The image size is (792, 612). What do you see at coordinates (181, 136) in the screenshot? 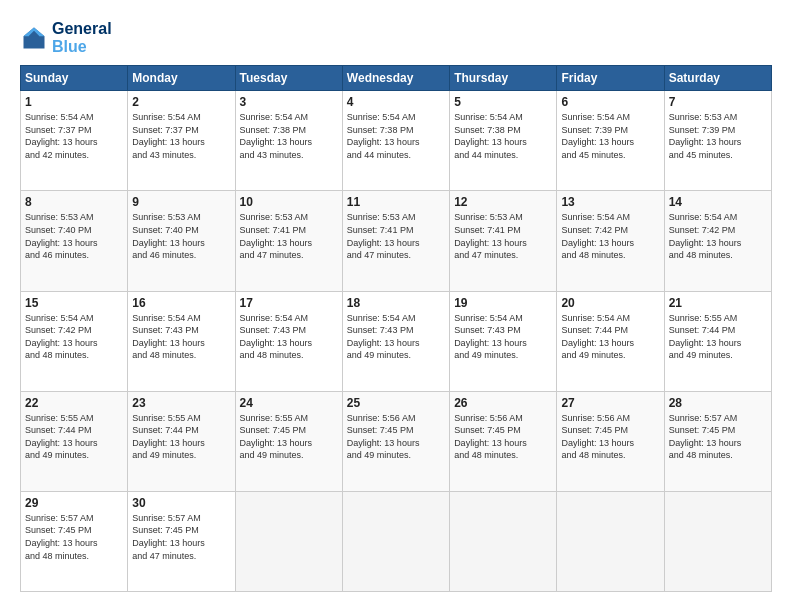
I see `day-info: Sunrise: 5:54 AM Sunset: 7:37 PM Dayligh…` at bounding box center [181, 136].